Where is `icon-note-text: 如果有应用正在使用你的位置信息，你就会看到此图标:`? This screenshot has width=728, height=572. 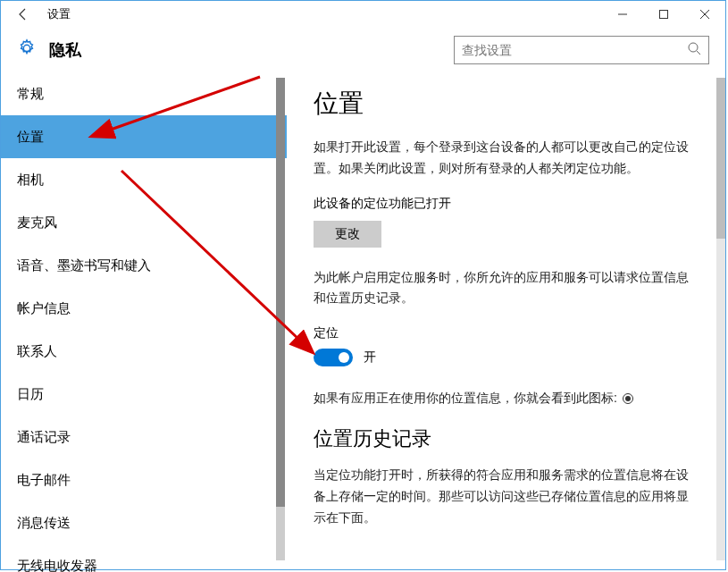 icon-note-text: 如果有应用正在使用你的位置信息，你就会看到此图标: is located at coordinates (506, 399).